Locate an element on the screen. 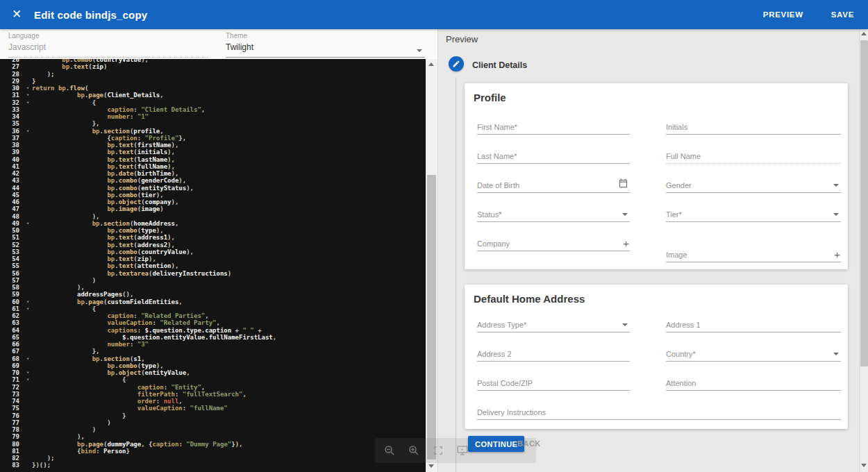  code-line: 31▾ bp.page(Client_Details, is located at coordinates (212, 95).